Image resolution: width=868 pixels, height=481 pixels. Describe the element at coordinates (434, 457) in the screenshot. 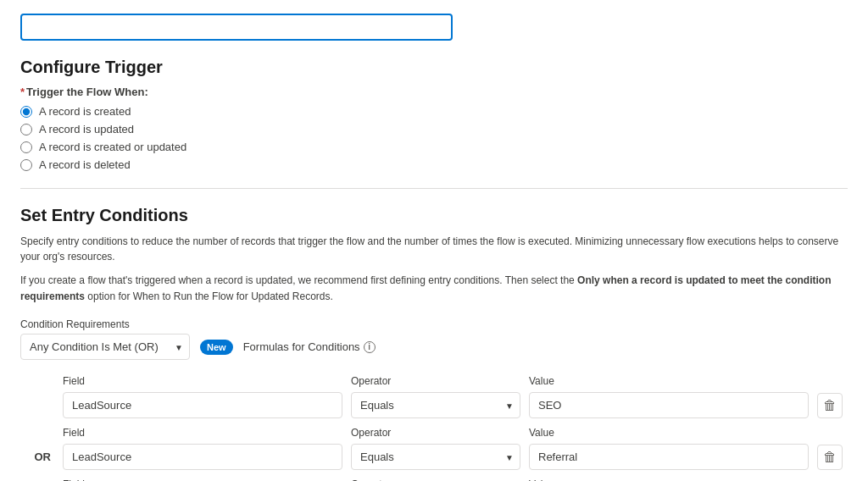

I see `condition-row-2: OR Equals Not Equal To Contains Does Not…` at that location.